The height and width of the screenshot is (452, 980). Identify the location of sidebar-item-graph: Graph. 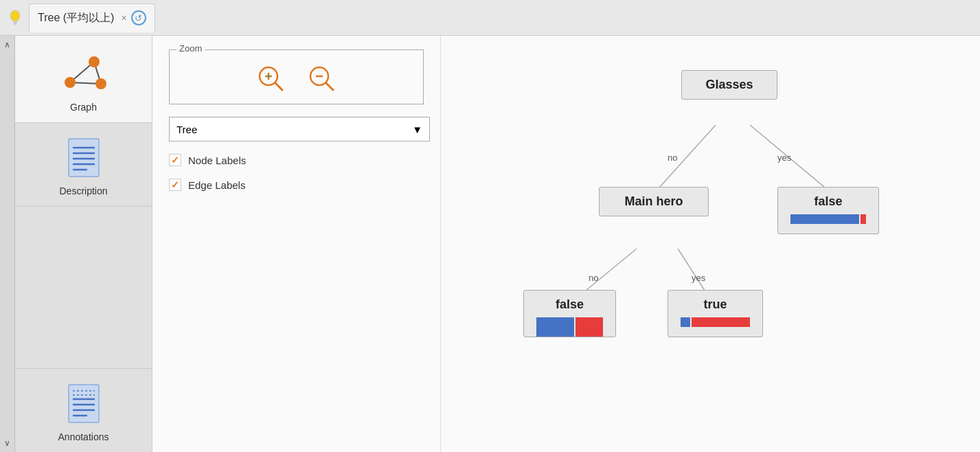
(84, 80).